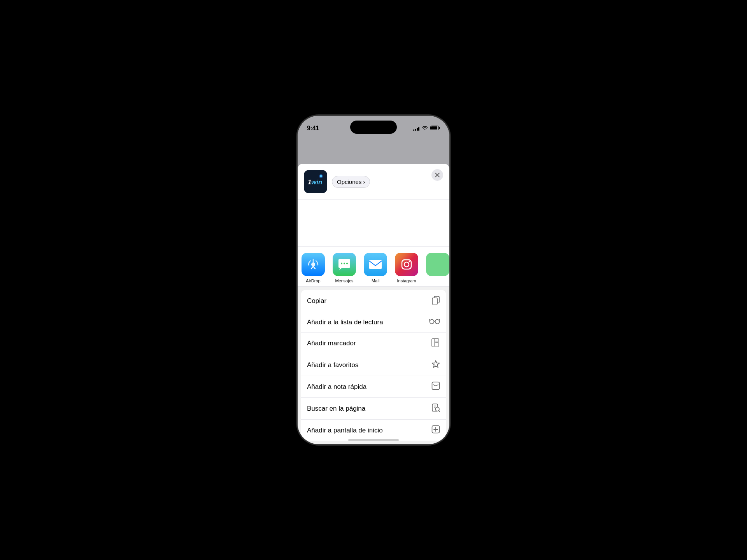 Image resolution: width=747 pixels, height=560 pixels. I want to click on share-app-instagram: Instagram, so click(407, 268).